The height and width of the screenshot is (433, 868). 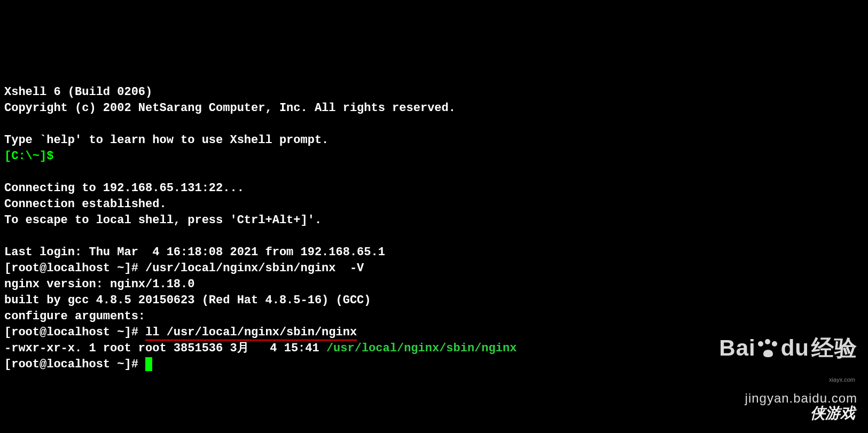 What do you see at coordinates (788, 398) in the screenshot?
I see `watermark-secondary: jingyan.baidu.com` at bounding box center [788, 398].